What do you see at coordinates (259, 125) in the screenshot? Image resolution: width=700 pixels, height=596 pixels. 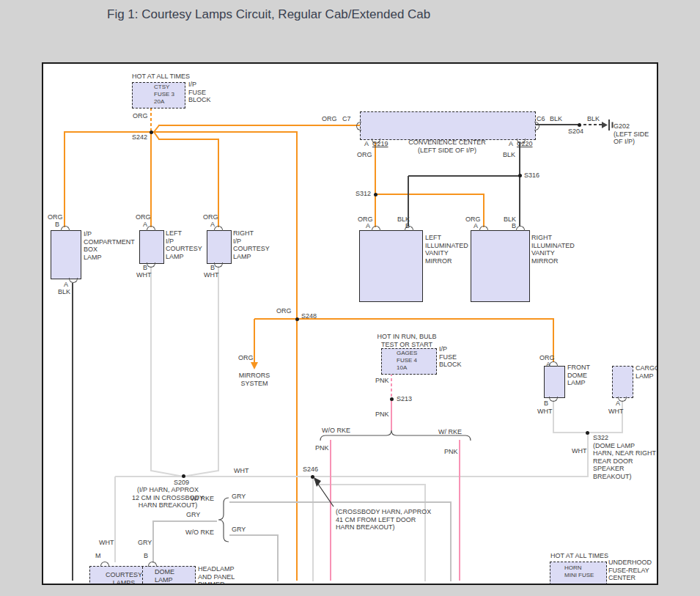 I see `wire-org-to-c7` at bounding box center [259, 125].